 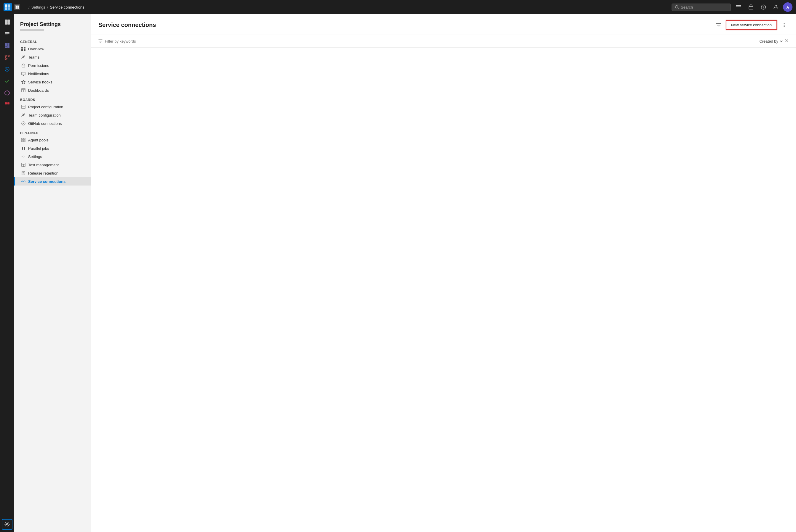 What do you see at coordinates (7, 104) in the screenshot?
I see `extensions-rail-icon` at bounding box center [7, 104].